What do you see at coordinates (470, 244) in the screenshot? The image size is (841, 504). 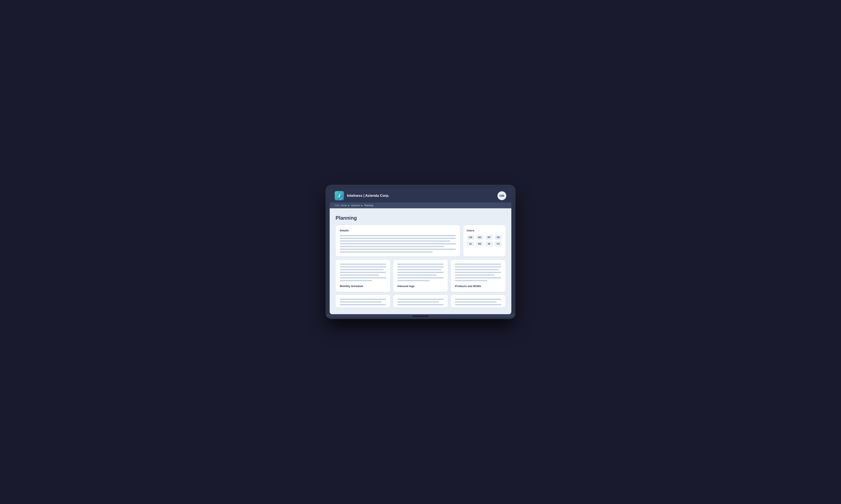 I see `user-badge-sz: SZ` at bounding box center [470, 244].